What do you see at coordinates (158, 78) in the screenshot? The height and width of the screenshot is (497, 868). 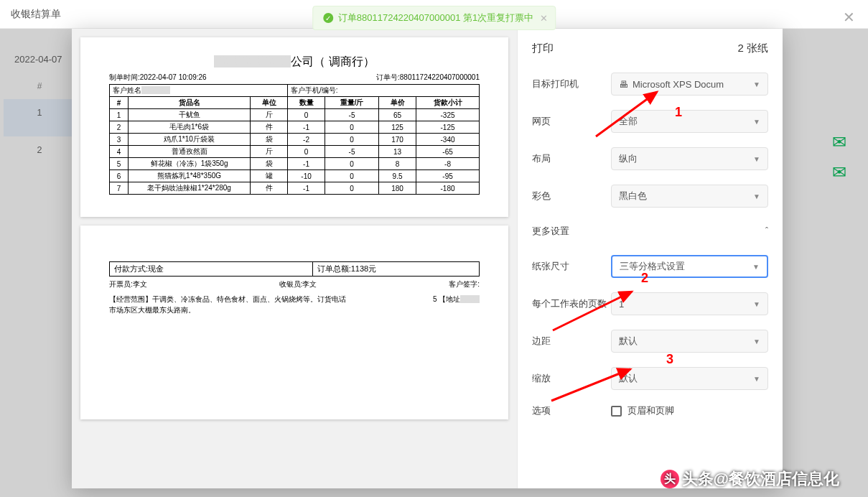 I see `meta-time: 制单时间:2022-04-07 10:09:26` at bounding box center [158, 78].